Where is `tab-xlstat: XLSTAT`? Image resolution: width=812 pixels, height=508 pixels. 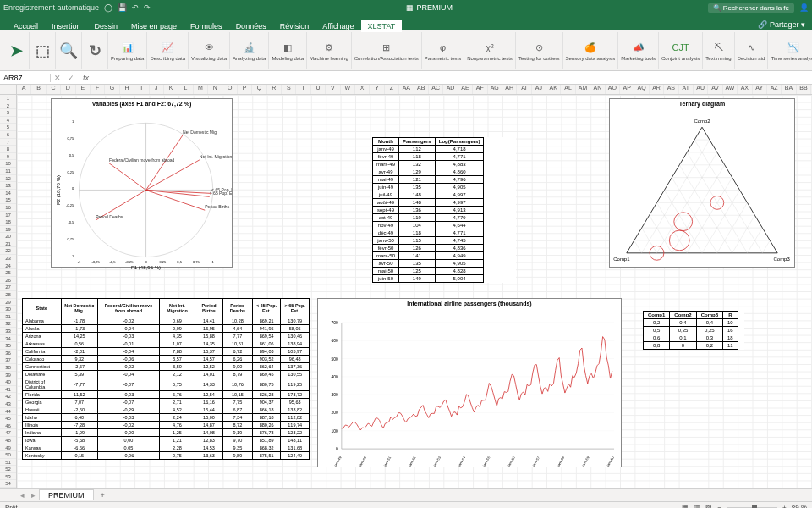 tab-xlstat: XLSTAT is located at coordinates (382, 26).